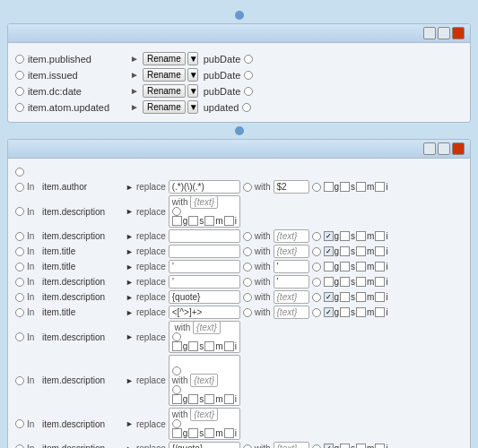 The image size is (478, 448). Describe the element at coordinates (193, 75) in the screenshot. I see `rename-dropdown-1: ▼` at that location.